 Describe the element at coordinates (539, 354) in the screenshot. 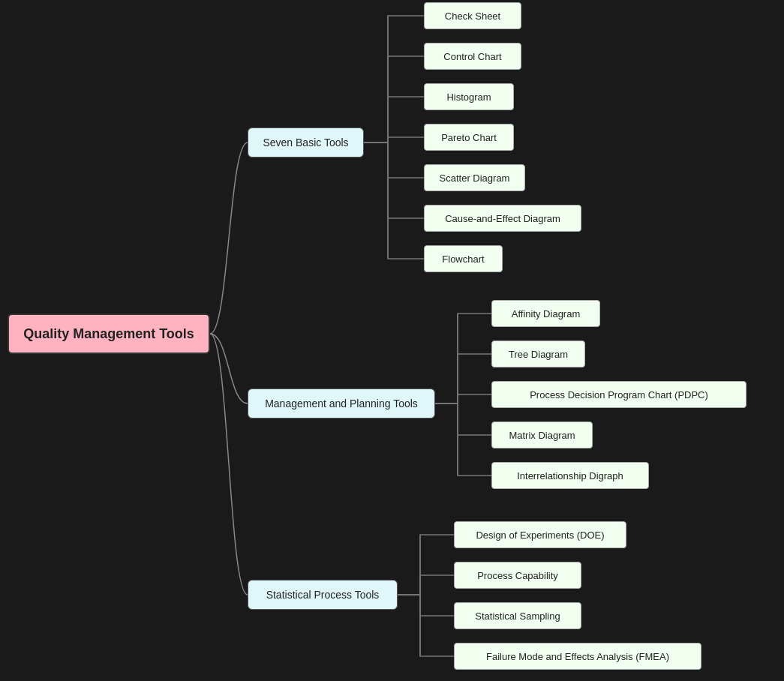

I see `node-tree-diagram: Tree Diagram` at that location.